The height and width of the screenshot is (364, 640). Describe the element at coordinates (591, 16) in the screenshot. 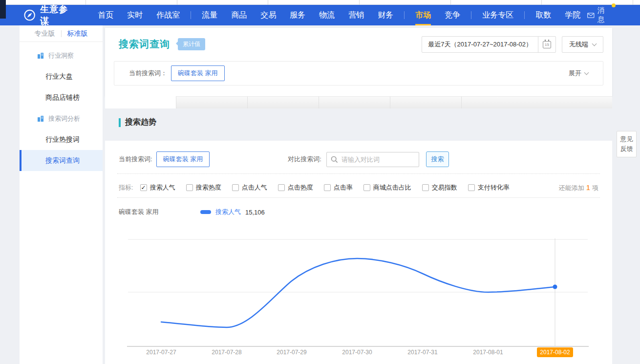

I see `envelope-icon` at that location.